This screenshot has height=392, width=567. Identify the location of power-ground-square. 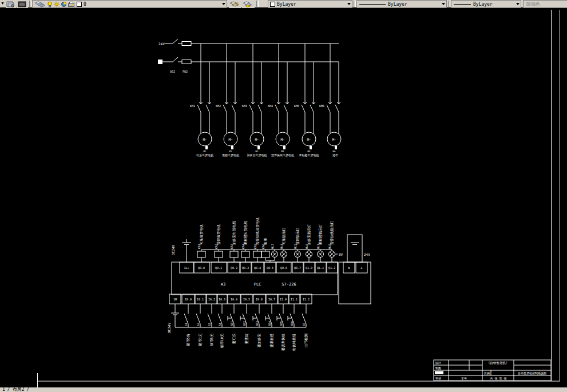
(160, 62).